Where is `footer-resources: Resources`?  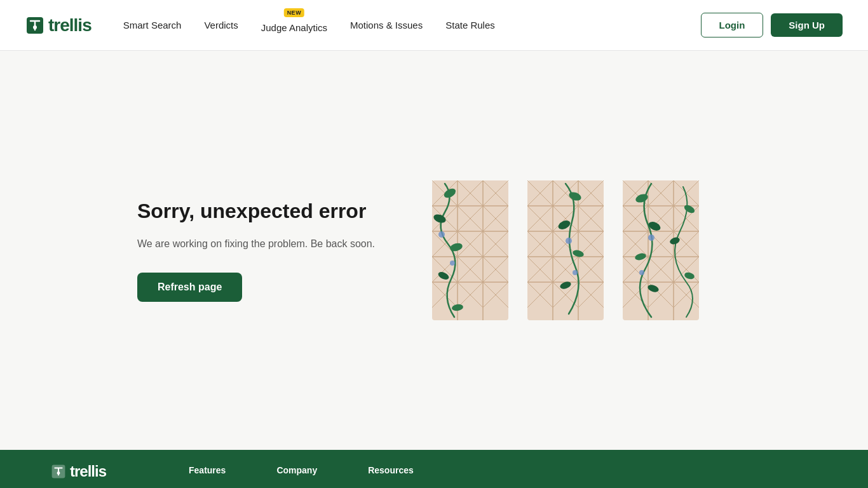
footer-resources: Resources is located at coordinates (391, 471).